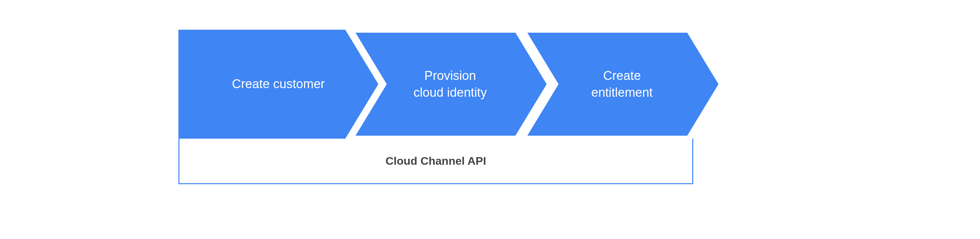  I want to click on step-label: Create customer, so click(278, 84).